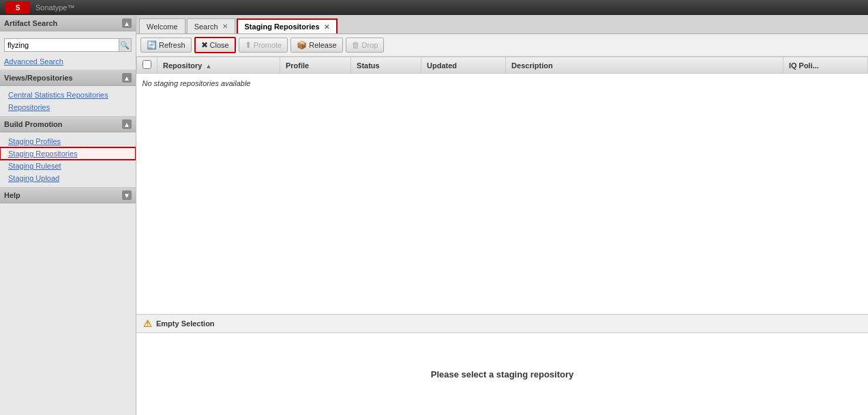  I want to click on drop-icon: 🗑, so click(356, 45).